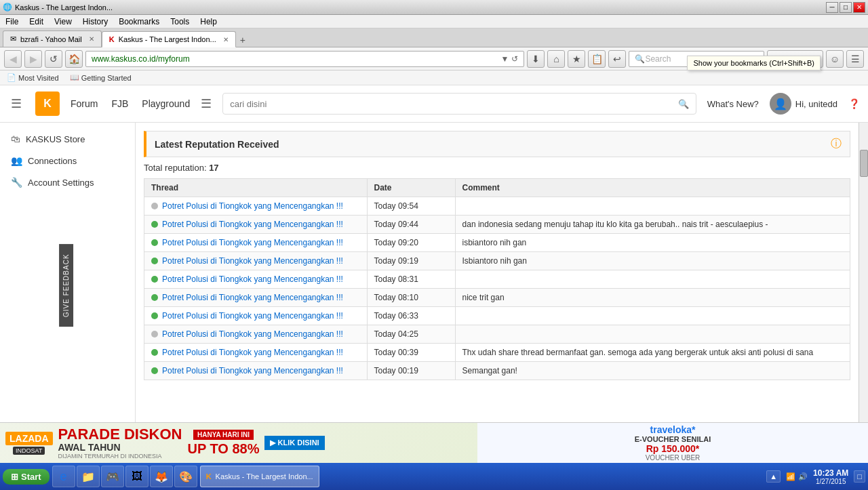  What do you see at coordinates (855, 59) in the screenshot?
I see `menu-button: ☰` at bounding box center [855, 59].